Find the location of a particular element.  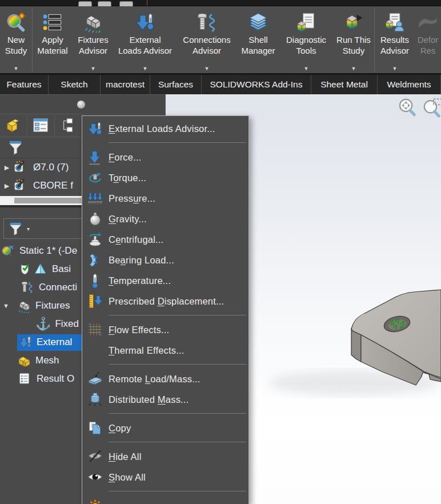

tab-weldments: Weldments is located at coordinates (409, 85).